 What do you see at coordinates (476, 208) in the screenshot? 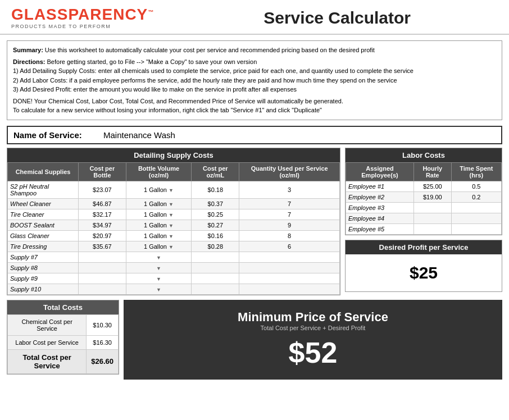
I see `labor-time` at bounding box center [476, 208].